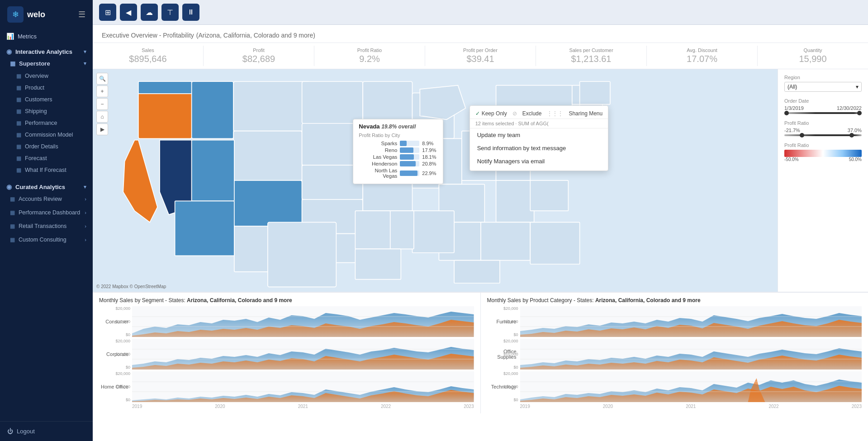 This screenshot has width=868, height=441. Describe the element at coordinates (802, 135) in the screenshot. I see `filter-profit-thumb-left` at that location.